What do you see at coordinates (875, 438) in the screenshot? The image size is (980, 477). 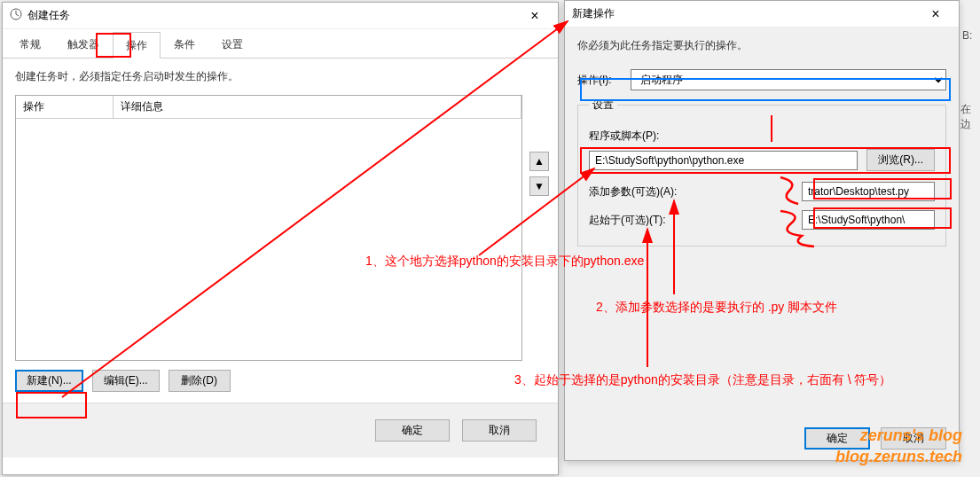 I see `new-action-footer: 确定 取消` at bounding box center [875, 438].